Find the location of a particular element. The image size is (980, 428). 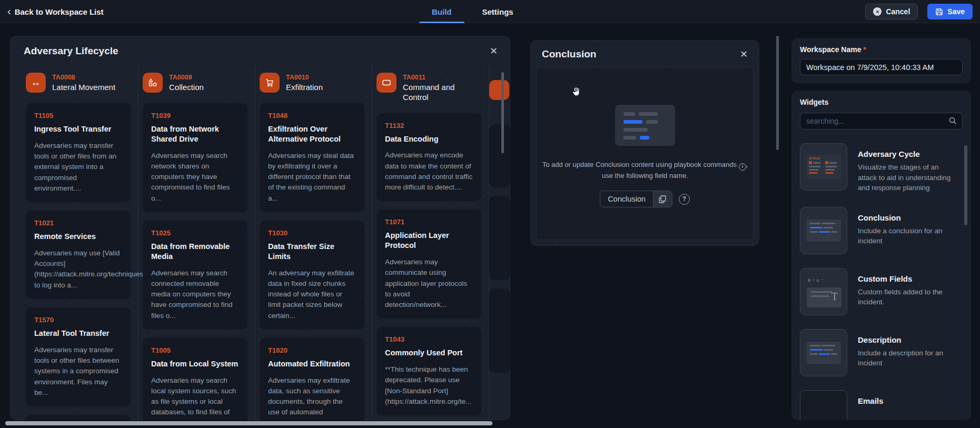

empty-state-illustration is located at coordinates (645, 125).